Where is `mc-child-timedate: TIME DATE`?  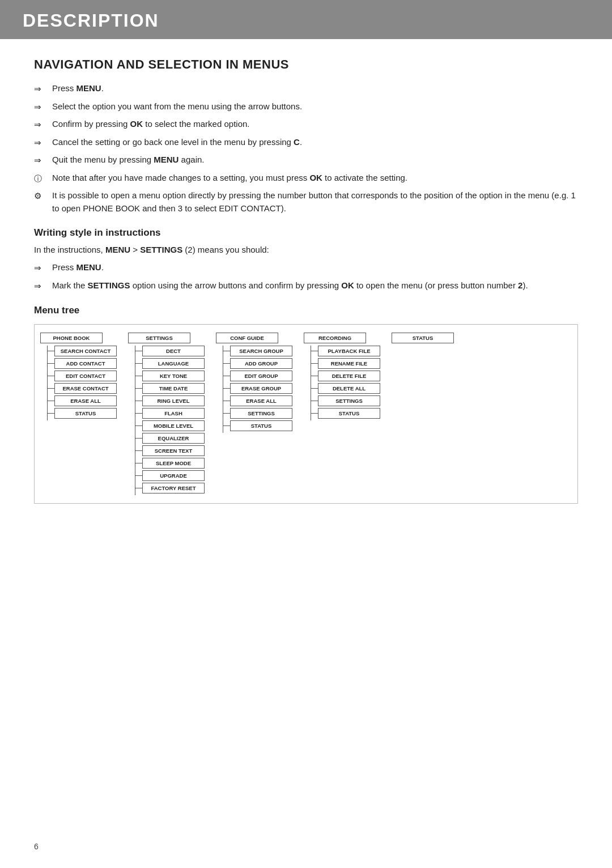
mc-child-timedate: TIME DATE is located at coordinates (170, 389).